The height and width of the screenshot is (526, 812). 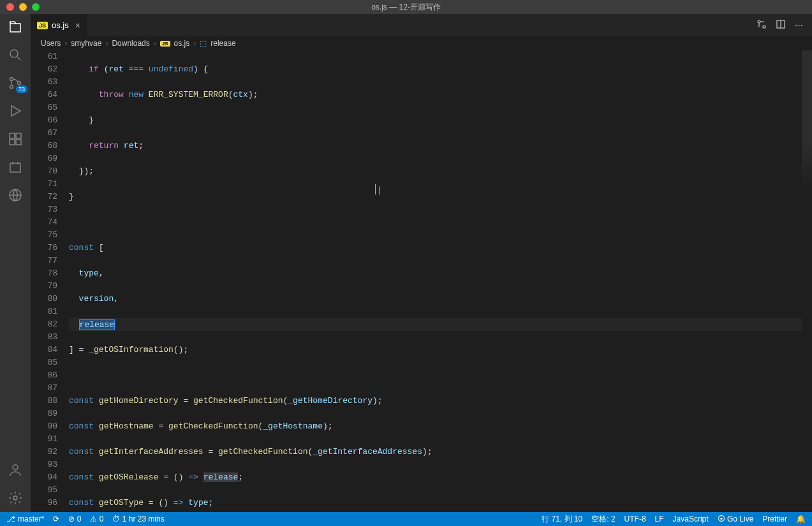 I want to click on accounts-icon, so click(x=15, y=470).